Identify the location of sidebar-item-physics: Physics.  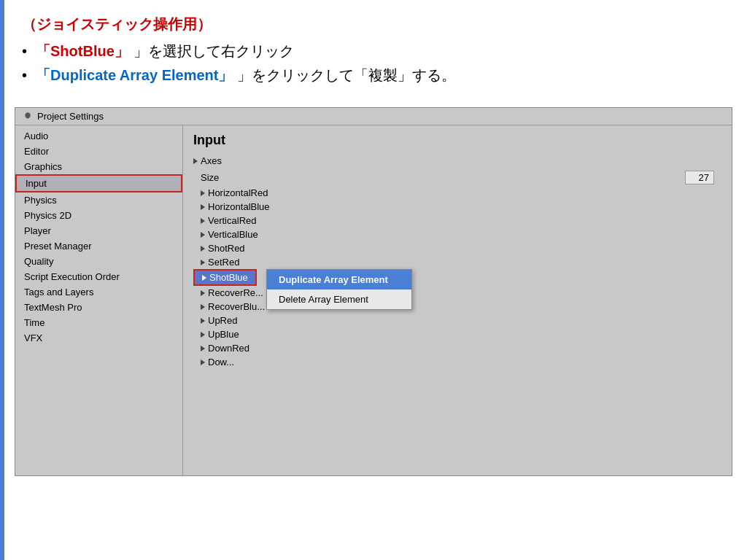
(99, 200).